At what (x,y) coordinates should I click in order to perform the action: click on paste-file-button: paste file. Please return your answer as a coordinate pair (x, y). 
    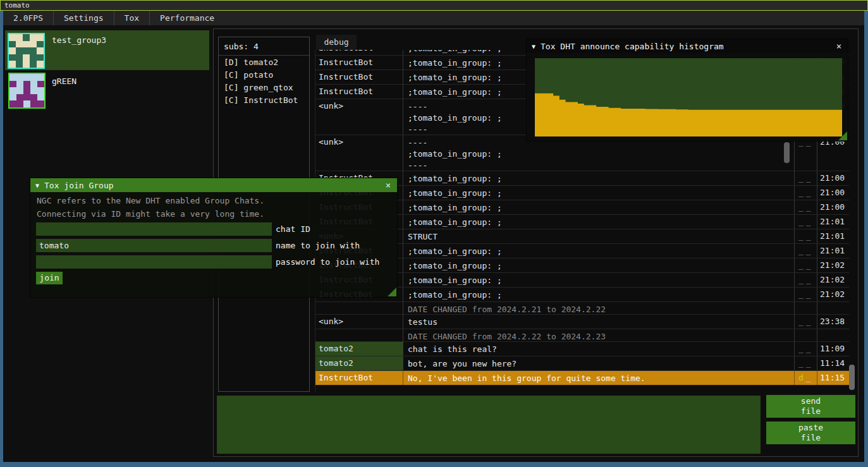
    Looking at the image, I should click on (810, 433).